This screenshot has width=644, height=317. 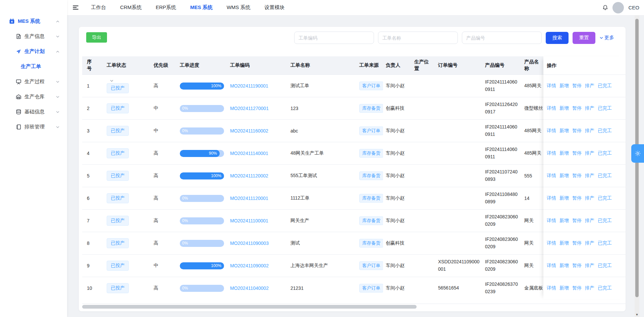 I want to click on sidebar-item: 生产仓库, so click(x=34, y=97).